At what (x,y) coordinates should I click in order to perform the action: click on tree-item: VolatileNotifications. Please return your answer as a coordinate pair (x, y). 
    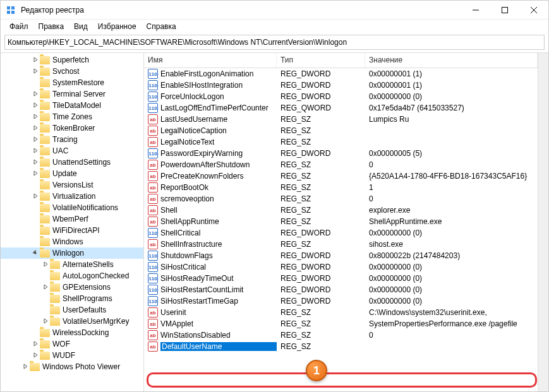
    Looking at the image, I should click on (72, 208).